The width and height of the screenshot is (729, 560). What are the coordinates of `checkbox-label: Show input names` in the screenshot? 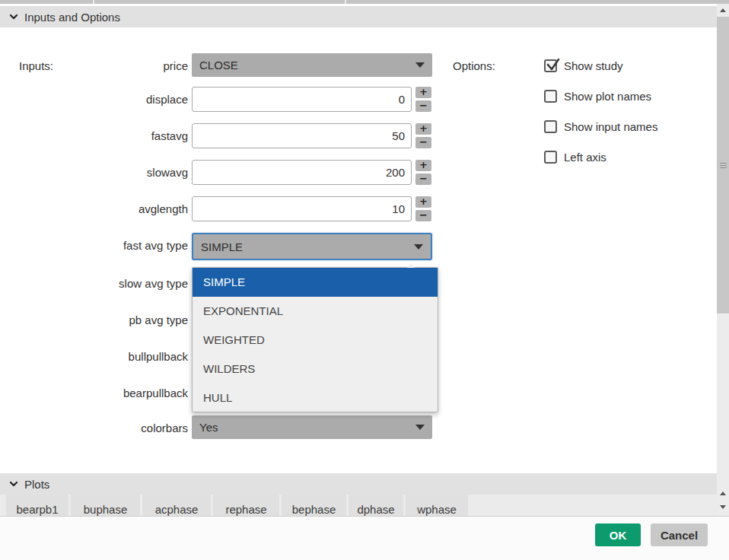 It's located at (610, 126).